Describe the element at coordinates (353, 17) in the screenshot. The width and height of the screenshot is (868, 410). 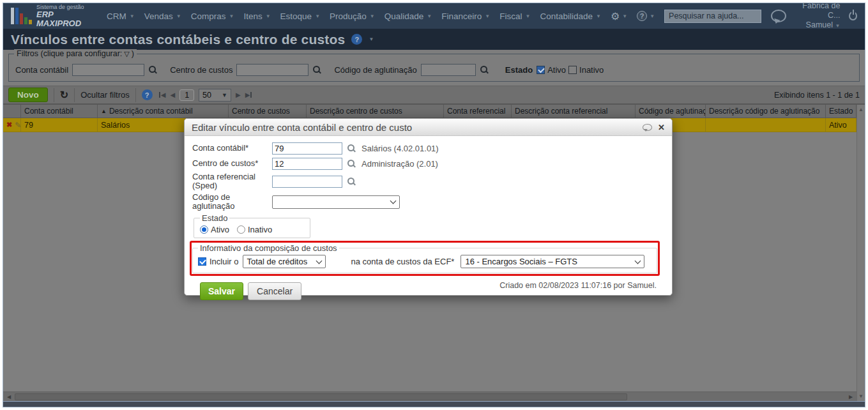
I see `menu-producao: Produção▼` at that location.